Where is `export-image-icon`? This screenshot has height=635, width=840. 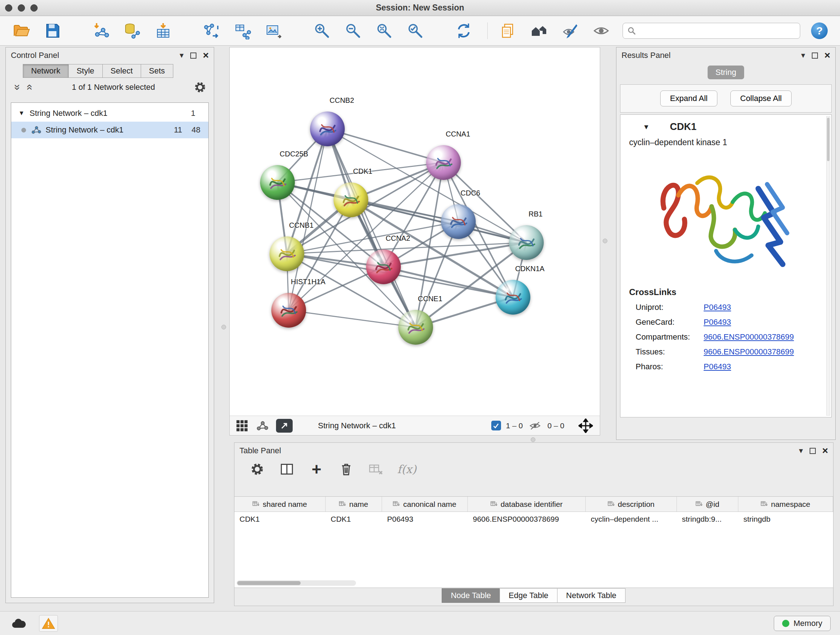
export-image-icon is located at coordinates (273, 31).